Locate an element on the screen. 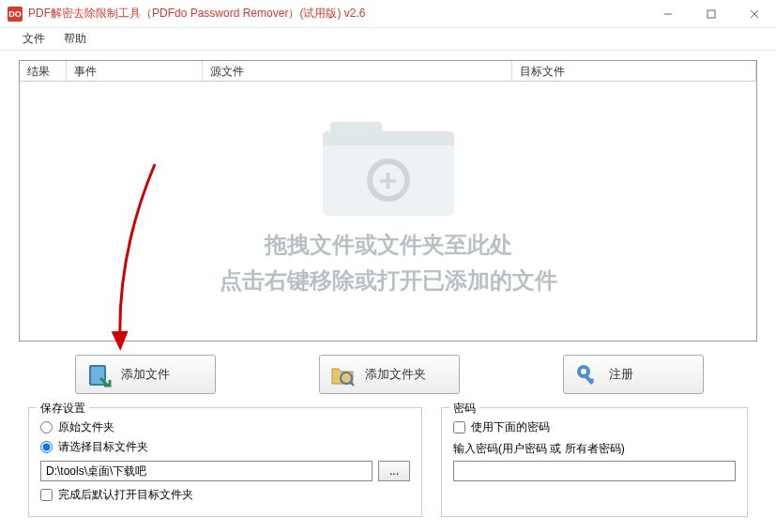  column-event: 事件 is located at coordinates (135, 71).